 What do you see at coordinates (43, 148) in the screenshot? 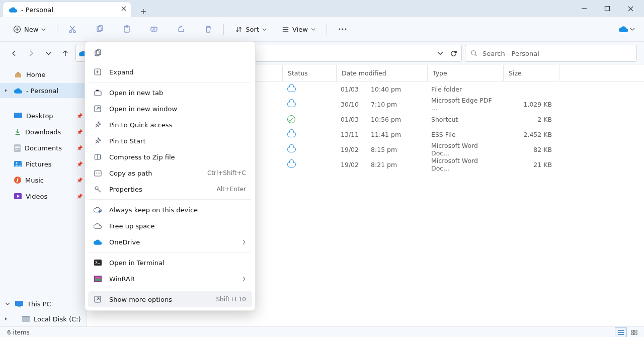
I see `sidebar-documents: Documents📌` at bounding box center [43, 148].